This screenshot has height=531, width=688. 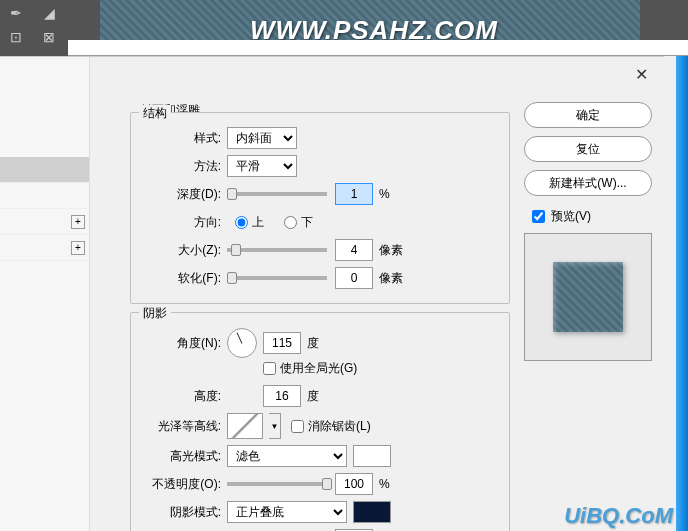 I want to click on size-input, so click(x=354, y=250).